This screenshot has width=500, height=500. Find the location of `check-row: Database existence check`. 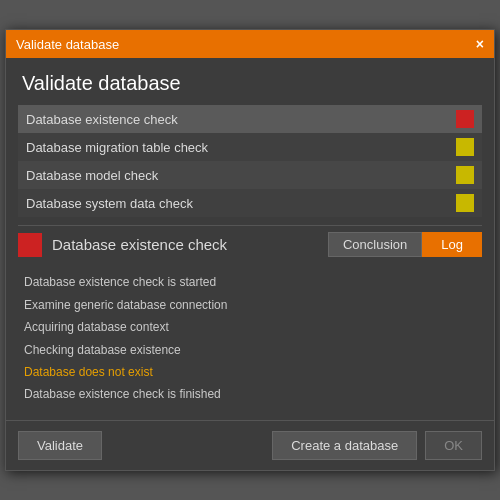

check-row: Database existence check is located at coordinates (250, 119).